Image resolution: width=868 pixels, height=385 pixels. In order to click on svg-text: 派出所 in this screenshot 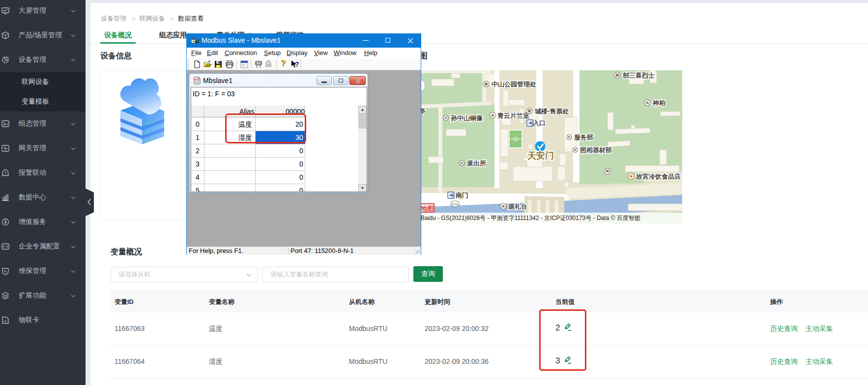, I will do `click(477, 163)`.